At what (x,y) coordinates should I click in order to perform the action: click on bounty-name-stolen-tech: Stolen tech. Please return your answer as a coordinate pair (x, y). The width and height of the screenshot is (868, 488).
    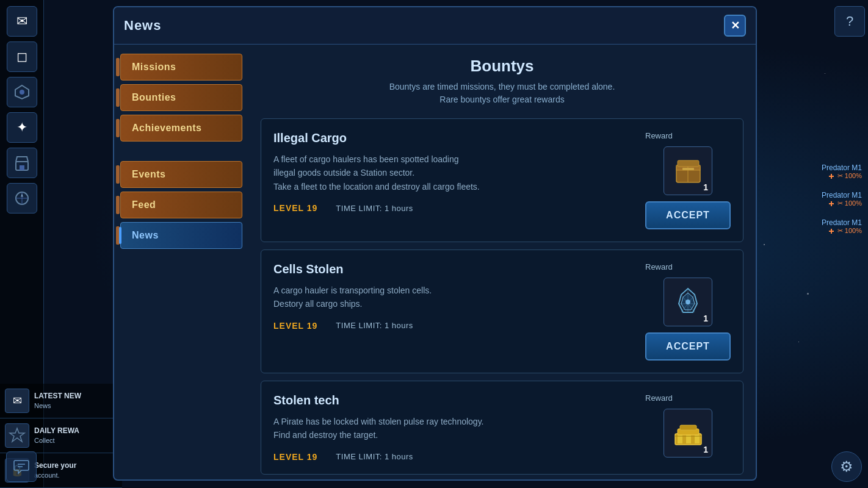
    Looking at the image, I should click on (453, 400).